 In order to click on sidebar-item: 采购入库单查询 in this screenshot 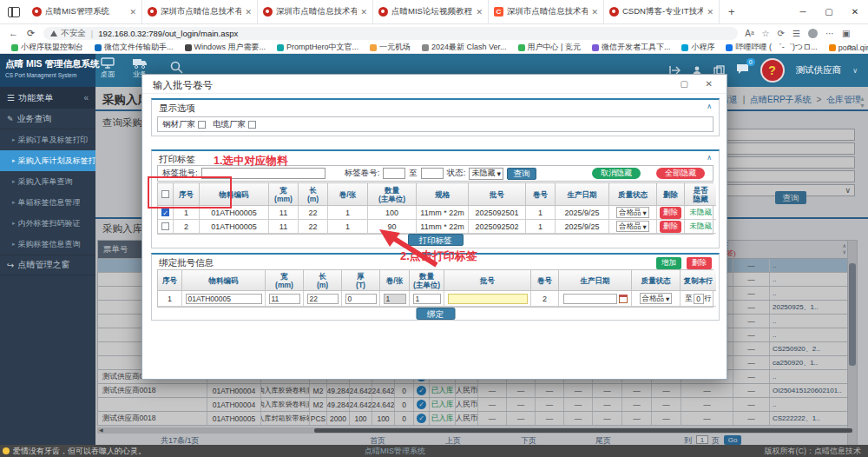, I will do `click(48, 182)`.